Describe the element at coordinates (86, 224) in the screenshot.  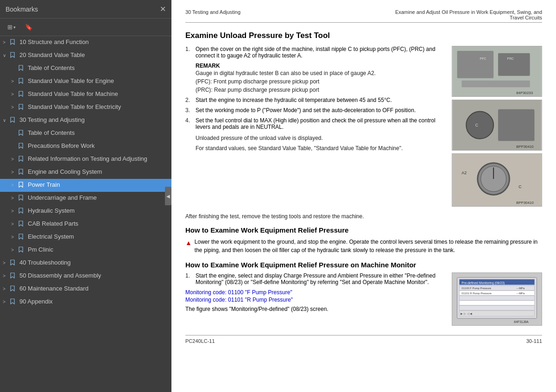
I see `sidebar-item-s30-cab: >CAB Related Parts` at that location.